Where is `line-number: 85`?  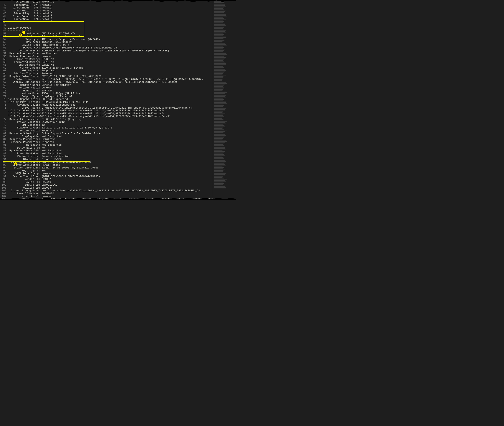 line-number: 85 is located at coordinates (3, 142).